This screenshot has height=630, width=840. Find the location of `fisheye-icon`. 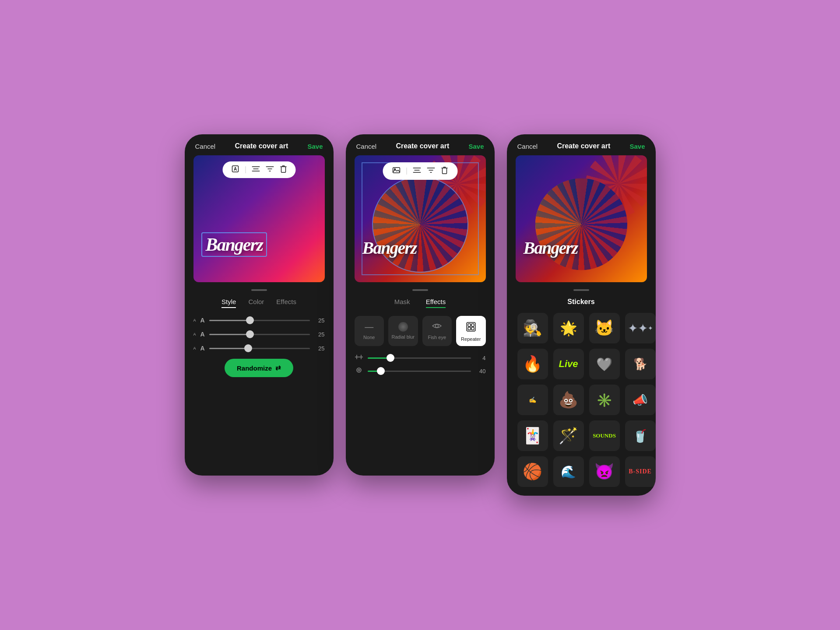

fisheye-icon is located at coordinates (437, 327).